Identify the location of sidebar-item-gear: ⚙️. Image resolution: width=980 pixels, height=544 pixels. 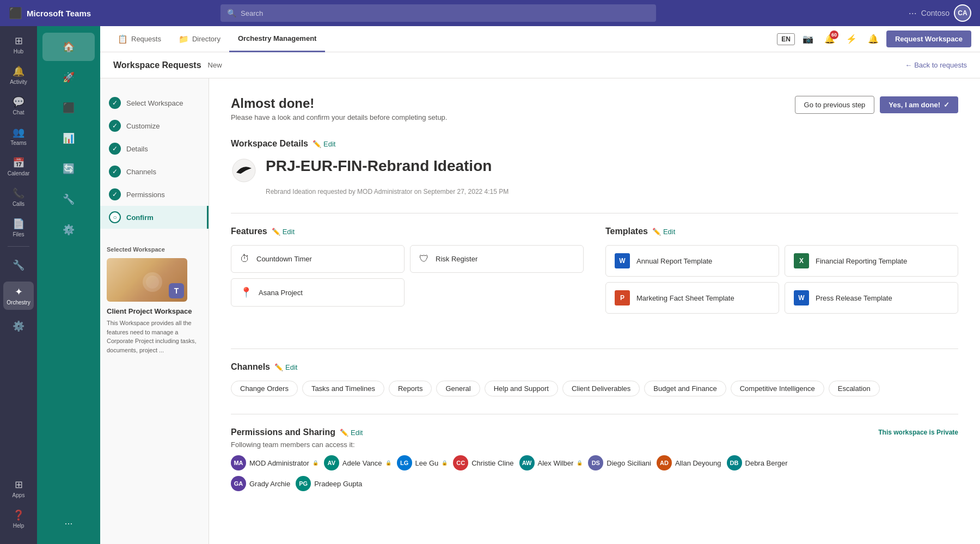
(69, 230).